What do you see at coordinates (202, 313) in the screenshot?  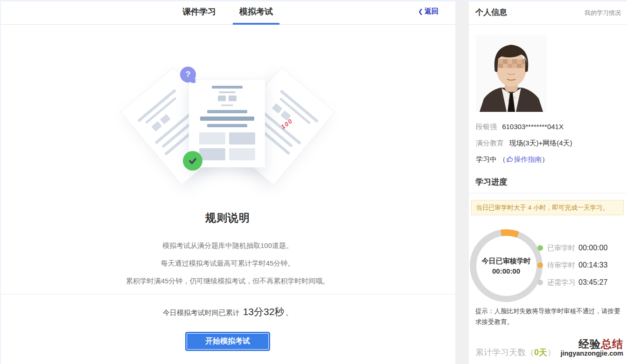 I see `accumulated-prefix: 今日模拟考试时间已累计` at bounding box center [202, 313].